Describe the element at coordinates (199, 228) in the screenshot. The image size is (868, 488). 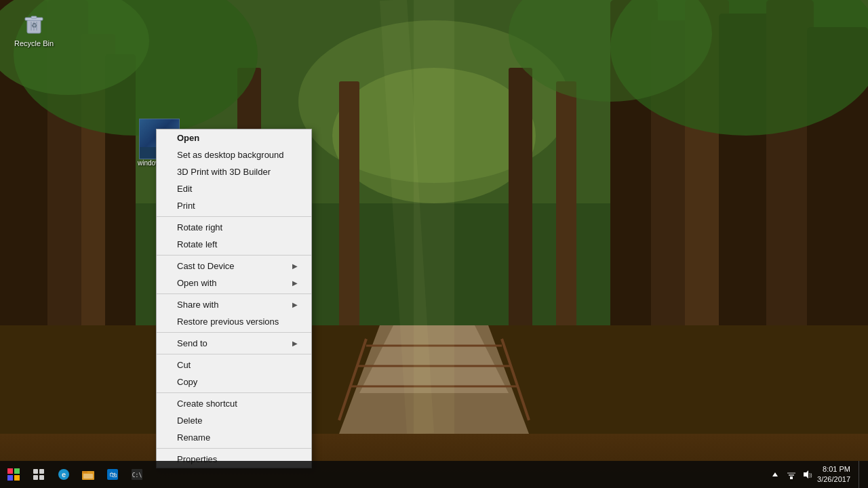
I see `menu-item-label-rotate-right: Rotate right` at that location.